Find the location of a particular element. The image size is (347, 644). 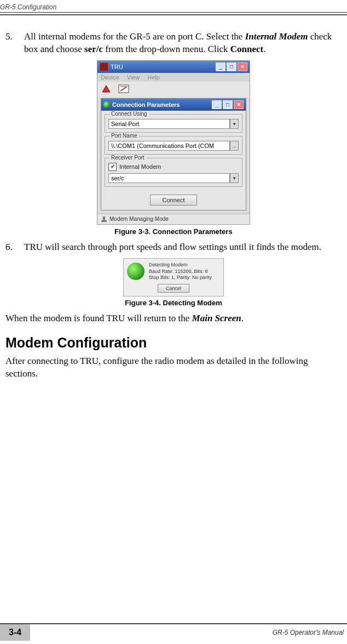

header-rule is located at coordinates (174, 14).